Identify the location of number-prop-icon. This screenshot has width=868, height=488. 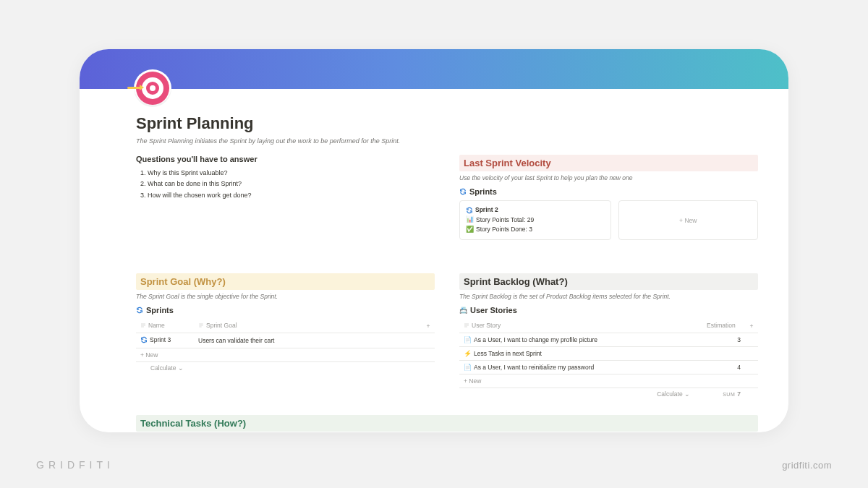
(702, 325).